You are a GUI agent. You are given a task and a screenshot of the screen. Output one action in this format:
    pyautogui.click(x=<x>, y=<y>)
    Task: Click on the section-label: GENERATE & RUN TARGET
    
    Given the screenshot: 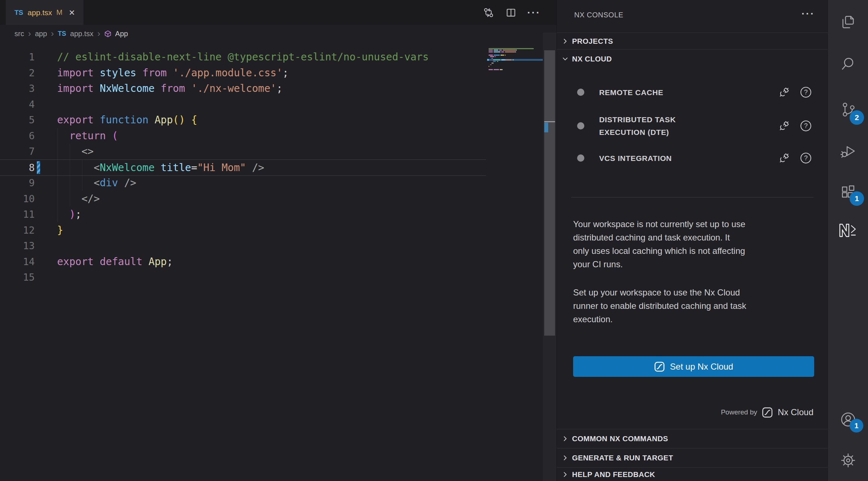 What is the action you would take?
    pyautogui.click(x=623, y=458)
    